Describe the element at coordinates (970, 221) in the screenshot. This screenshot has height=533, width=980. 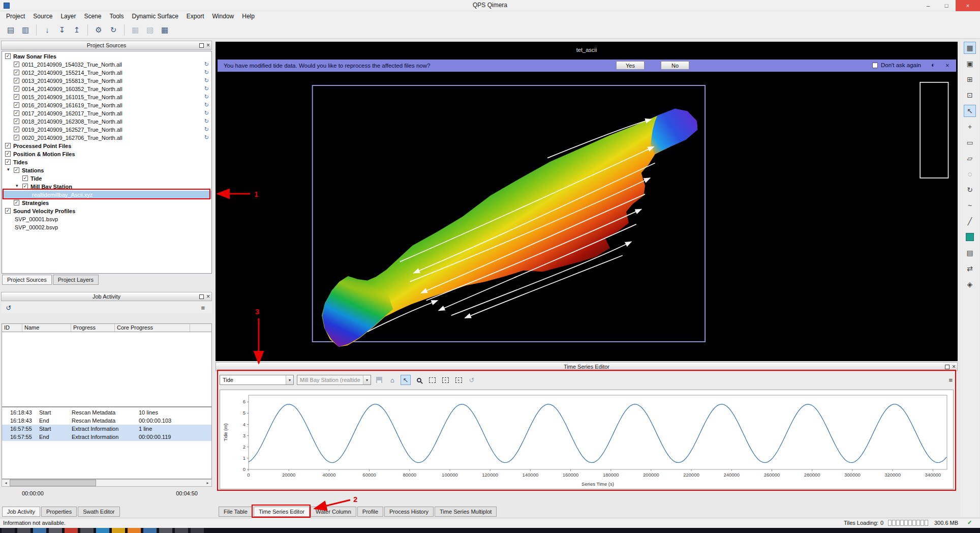
I see `measure-ruler-icon: ╱` at that location.